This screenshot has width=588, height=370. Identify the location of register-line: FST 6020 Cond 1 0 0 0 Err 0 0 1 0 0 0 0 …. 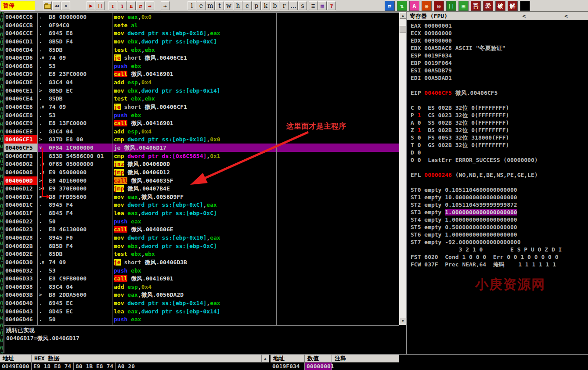
(485, 257).